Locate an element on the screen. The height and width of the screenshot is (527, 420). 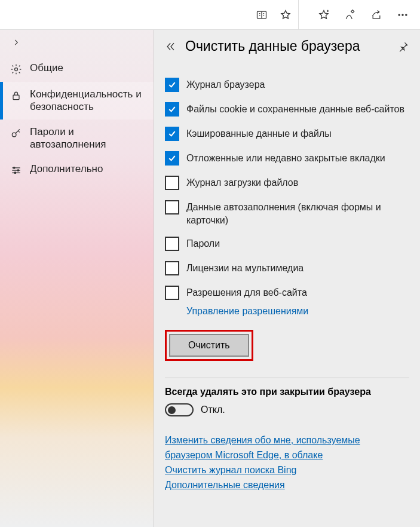
browser-chrome-bar is located at coordinates (210, 15).